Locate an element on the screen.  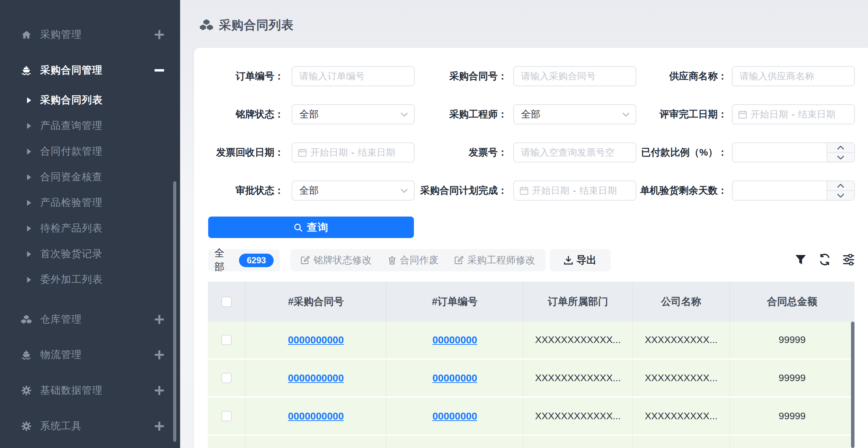
all-tab: 全部 6293 is located at coordinates (244, 260).